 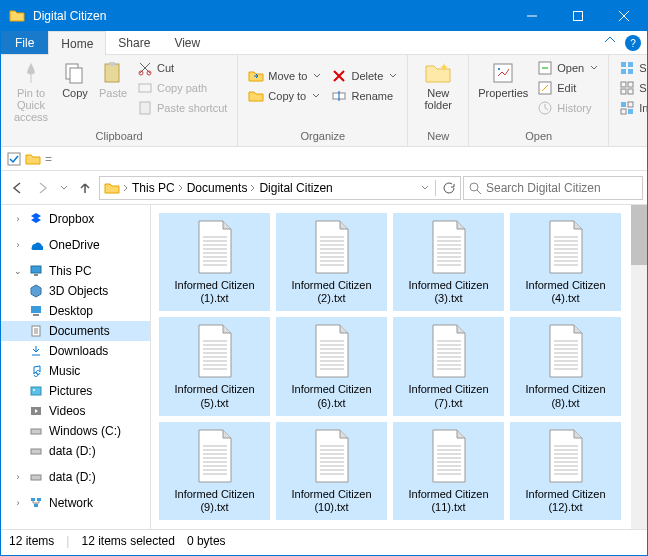 I want to click on checkbox-icon, so click(x=14, y=159).